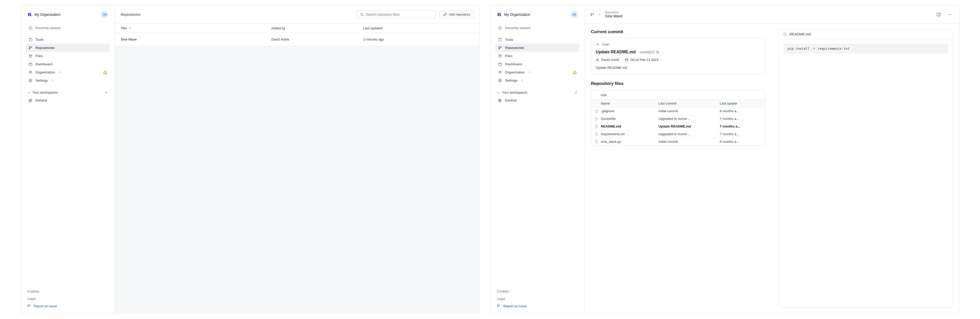 The image size is (980, 319). Describe the element at coordinates (196, 28) in the screenshot. I see `col-header-title: Title` at that location.